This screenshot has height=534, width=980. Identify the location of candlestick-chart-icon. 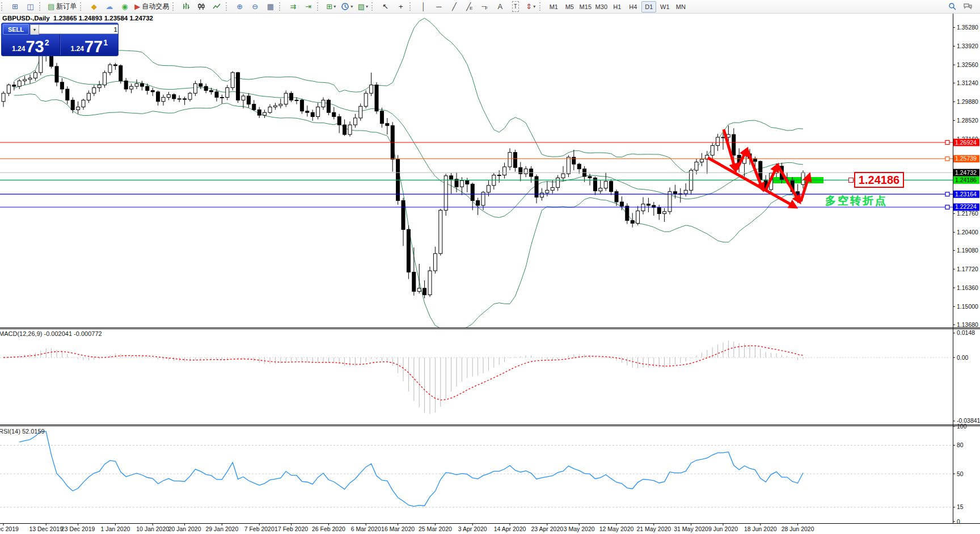
(202, 7).